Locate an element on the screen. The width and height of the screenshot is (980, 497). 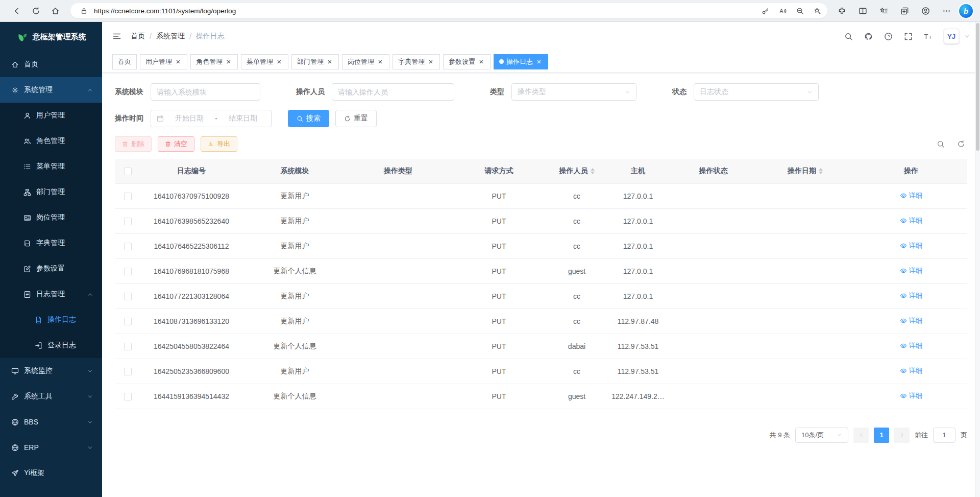
split-screen-icon is located at coordinates (863, 11).